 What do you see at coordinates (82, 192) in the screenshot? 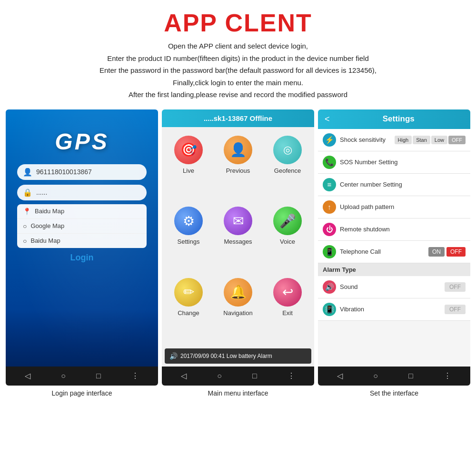
I see `password-field: 🔒 ......` at bounding box center [82, 192].